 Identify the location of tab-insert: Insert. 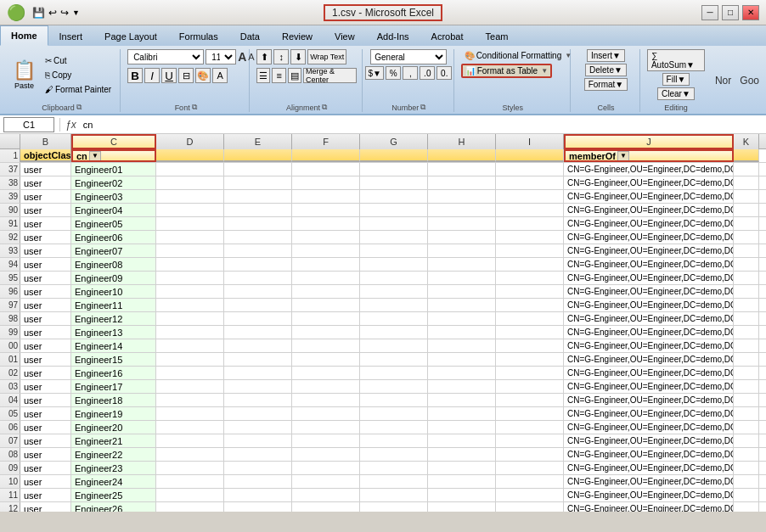
(71, 36).